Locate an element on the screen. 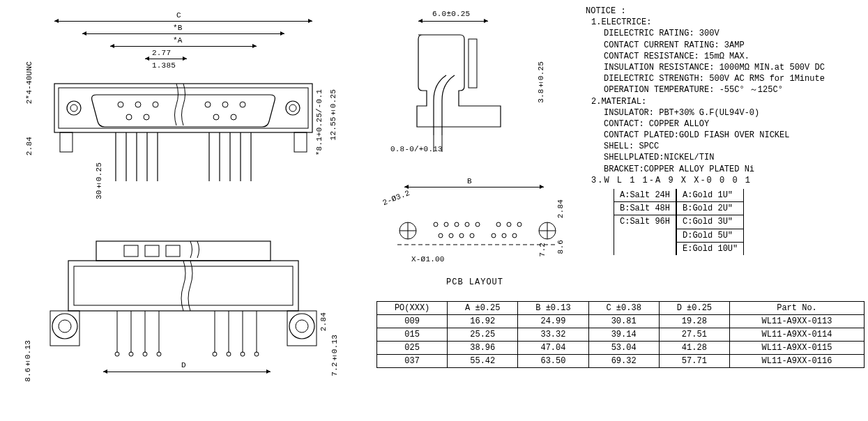  contact: CONTACT: COPPER ALLOY is located at coordinates (725, 124).